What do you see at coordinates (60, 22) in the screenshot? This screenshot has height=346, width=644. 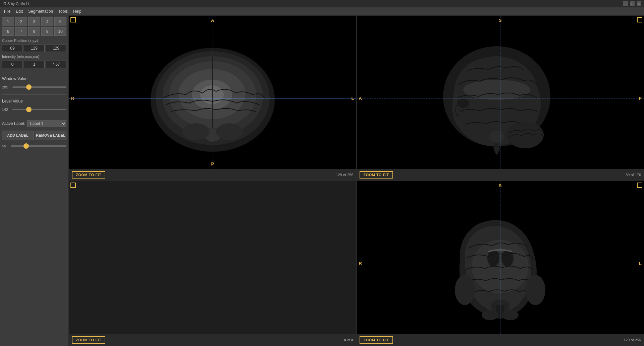 I see `num-btn-5: 5` at bounding box center [60, 22].